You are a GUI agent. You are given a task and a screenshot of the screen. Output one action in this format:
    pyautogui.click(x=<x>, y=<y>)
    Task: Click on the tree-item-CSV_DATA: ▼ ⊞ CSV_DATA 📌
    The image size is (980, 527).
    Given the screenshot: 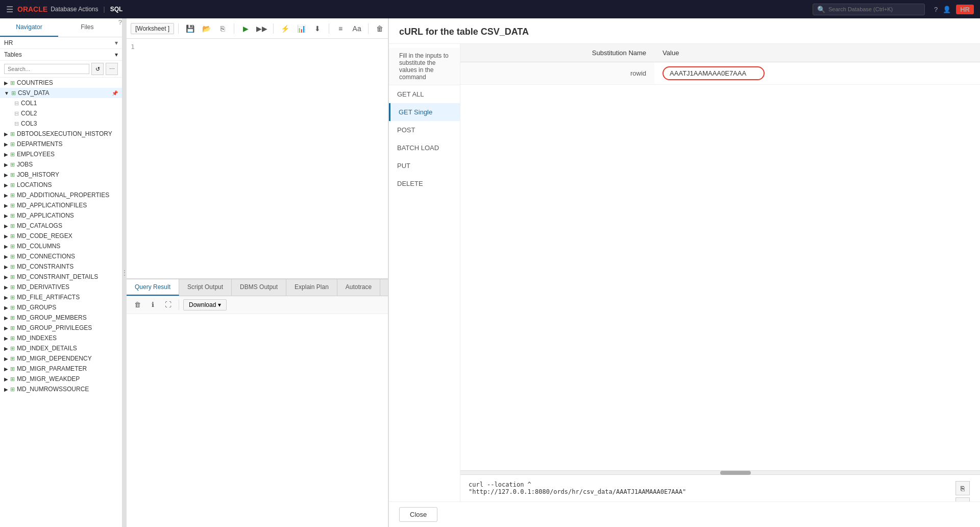 What is the action you would take?
    pyautogui.click(x=61, y=93)
    